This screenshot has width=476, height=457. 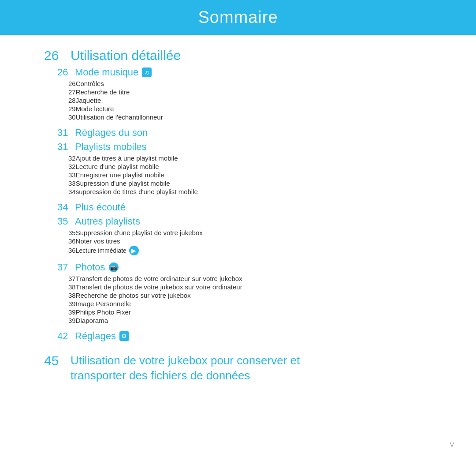 What do you see at coordinates (238, 279) in the screenshot?
I see `entry-transfert-ordi-jukebox: 37 Transfert de photos de votre ordinate…` at bounding box center [238, 279].